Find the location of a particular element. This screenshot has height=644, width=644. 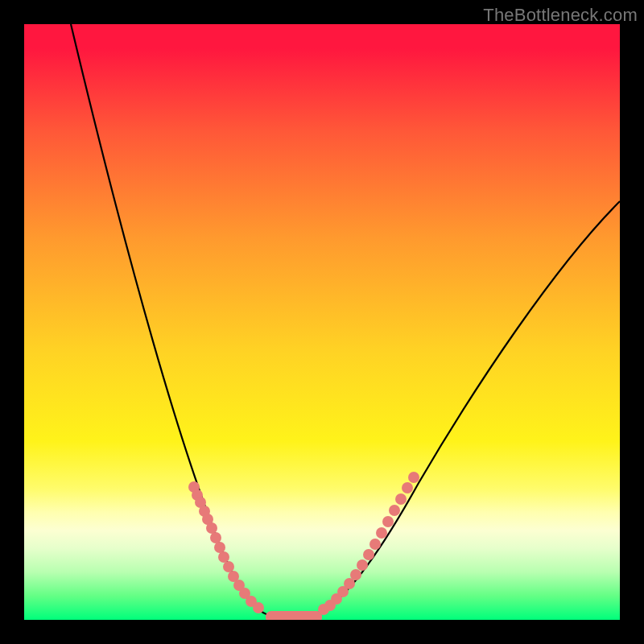

valley-pill is located at coordinates (294, 615).